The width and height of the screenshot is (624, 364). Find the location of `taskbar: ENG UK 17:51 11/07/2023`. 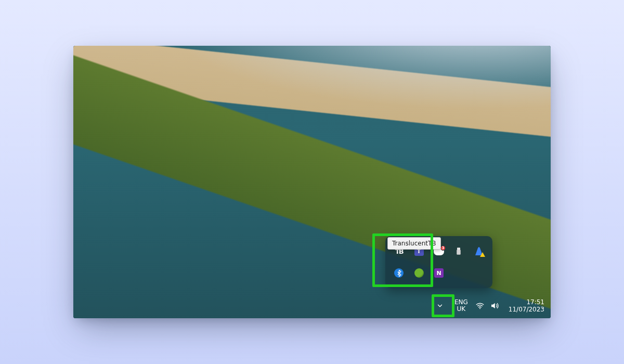

taskbar: ENG UK 17:51 11/07/2023 is located at coordinates (312, 306).